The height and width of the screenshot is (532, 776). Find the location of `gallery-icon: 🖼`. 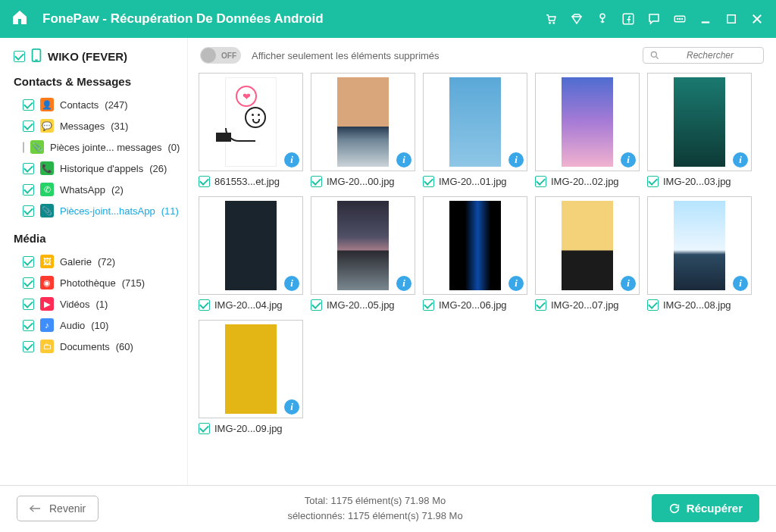

gallery-icon: 🖼 is located at coordinates (47, 261).